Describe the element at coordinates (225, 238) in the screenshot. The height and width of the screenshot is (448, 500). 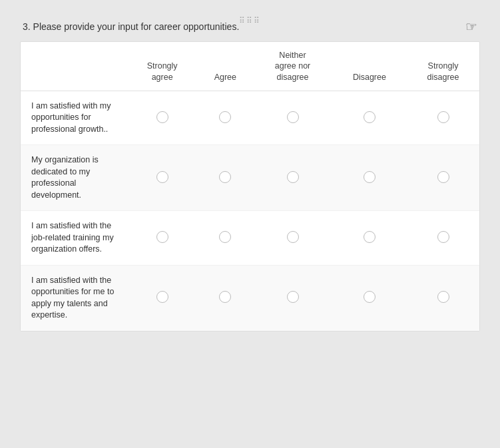
I see `cell-3-agree` at that location.